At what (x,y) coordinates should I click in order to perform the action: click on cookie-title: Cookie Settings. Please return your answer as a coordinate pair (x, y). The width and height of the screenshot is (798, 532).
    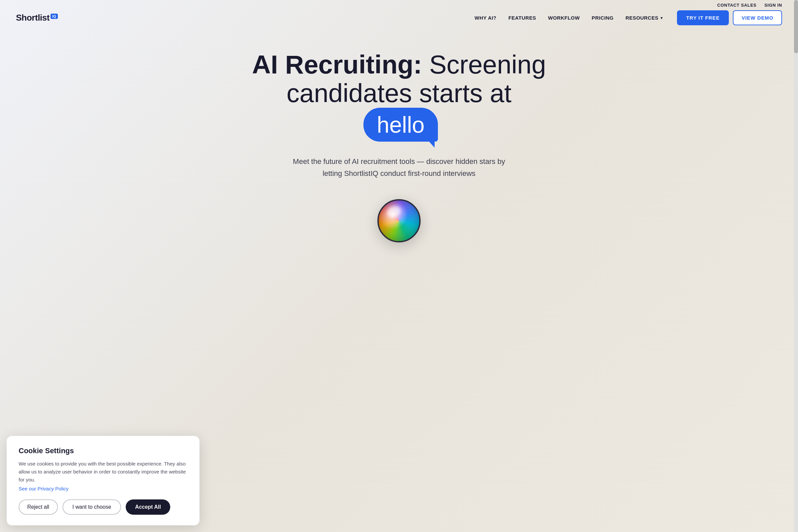
    Looking at the image, I should click on (103, 451).